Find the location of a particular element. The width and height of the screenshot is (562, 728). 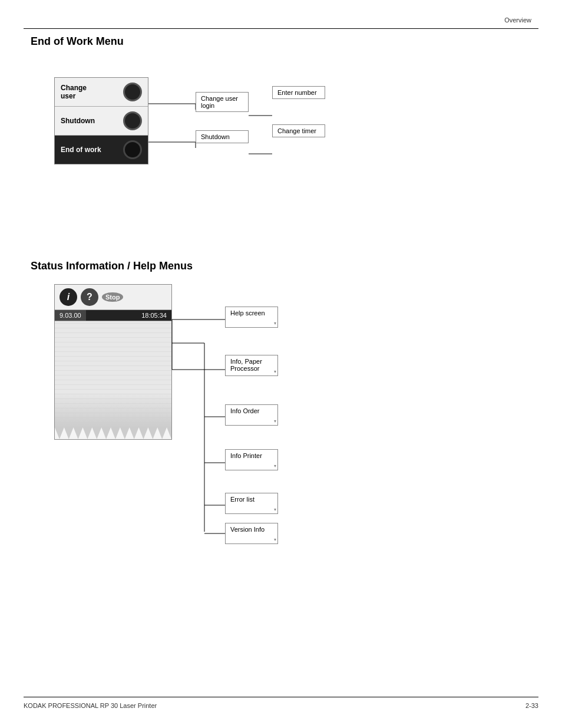

eow-ui-panel: Changeuser Shutdown End of work is located at coordinates (101, 121).